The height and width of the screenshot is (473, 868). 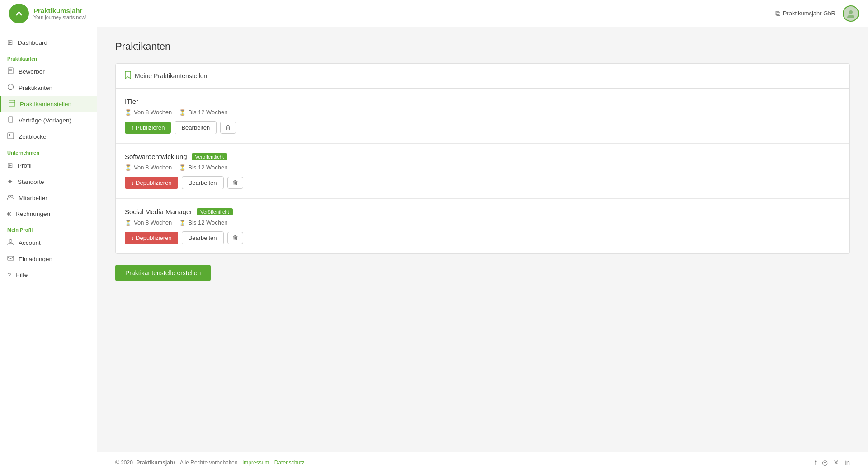 What do you see at coordinates (9, 275) in the screenshot?
I see `hilfe-icon: ?` at bounding box center [9, 275].